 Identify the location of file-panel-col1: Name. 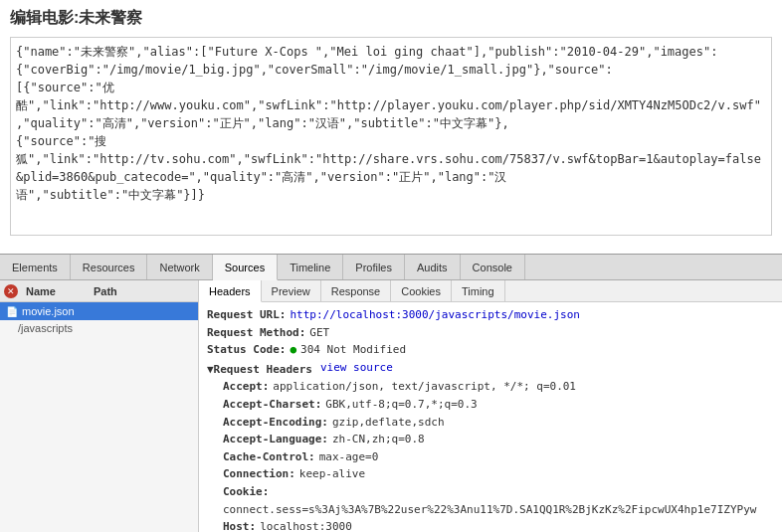
(41, 291).